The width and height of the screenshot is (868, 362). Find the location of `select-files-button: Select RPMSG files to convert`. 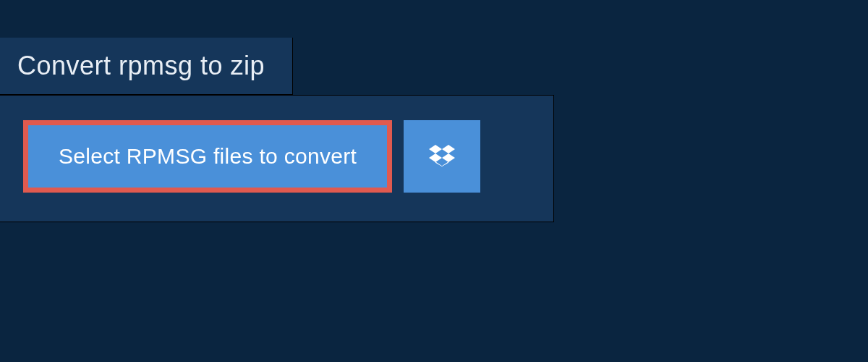

select-files-button: Select RPMSG files to convert is located at coordinates (208, 156).